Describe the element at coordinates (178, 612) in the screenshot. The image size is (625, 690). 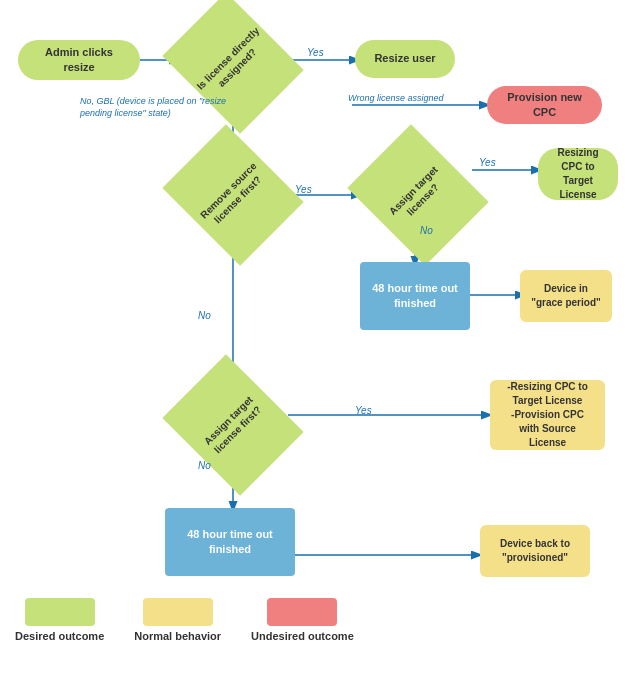
I see `legend-normal-box` at that location.